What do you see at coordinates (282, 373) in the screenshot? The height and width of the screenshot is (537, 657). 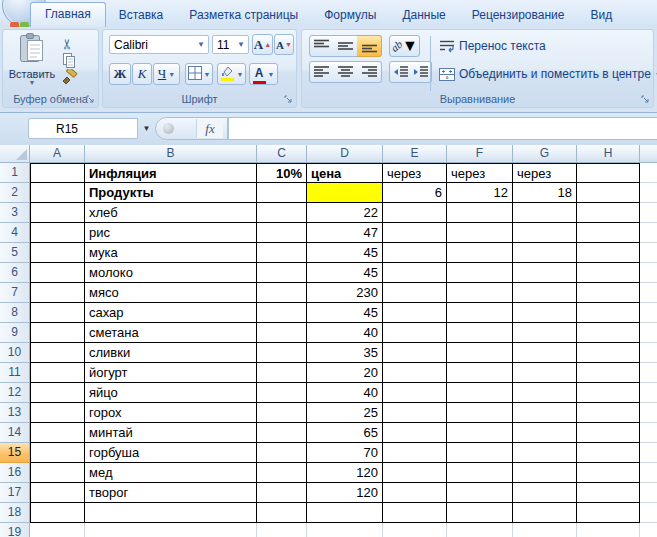 I see `cell-C11` at bounding box center [282, 373].